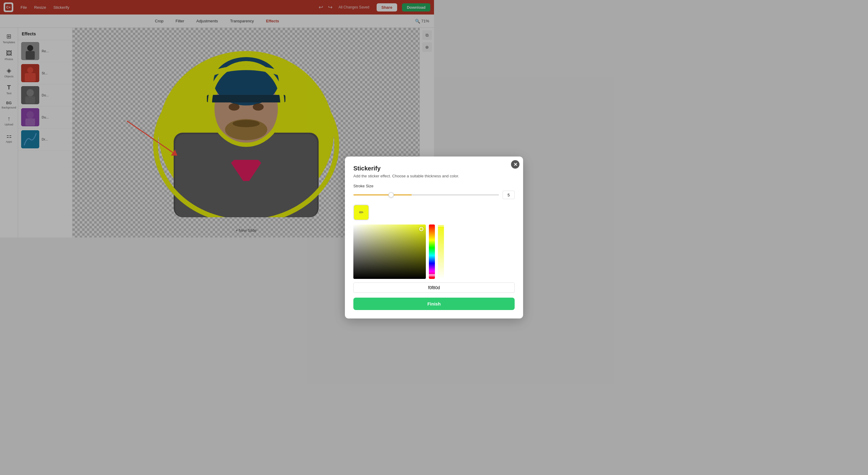  Describe the element at coordinates (394, 176) in the screenshot. I see `modal-description: Add the sticker effect. Choose a suitabl…` at that location.